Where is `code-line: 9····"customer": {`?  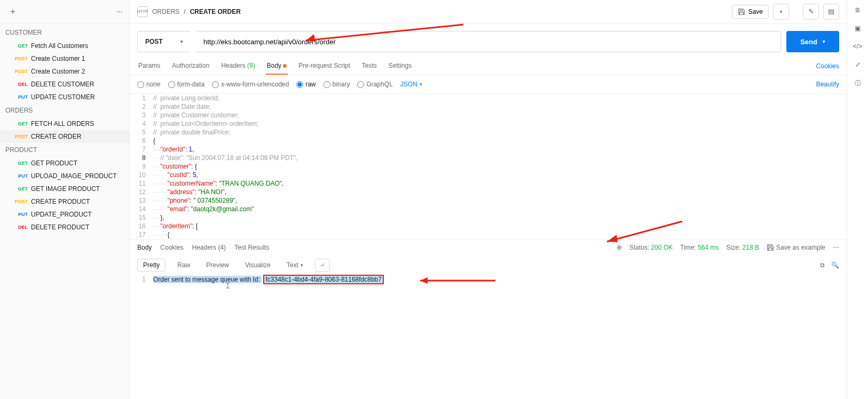 code-line: 9····"customer": { is located at coordinates (488, 166).